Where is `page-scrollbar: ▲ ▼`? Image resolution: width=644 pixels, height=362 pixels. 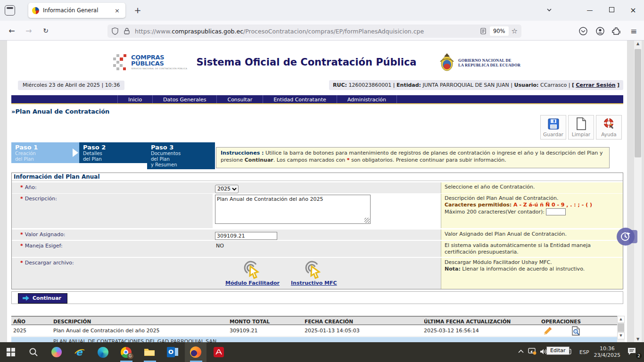 page-scrollbar: ▲ ▼ is located at coordinates (638, 191).